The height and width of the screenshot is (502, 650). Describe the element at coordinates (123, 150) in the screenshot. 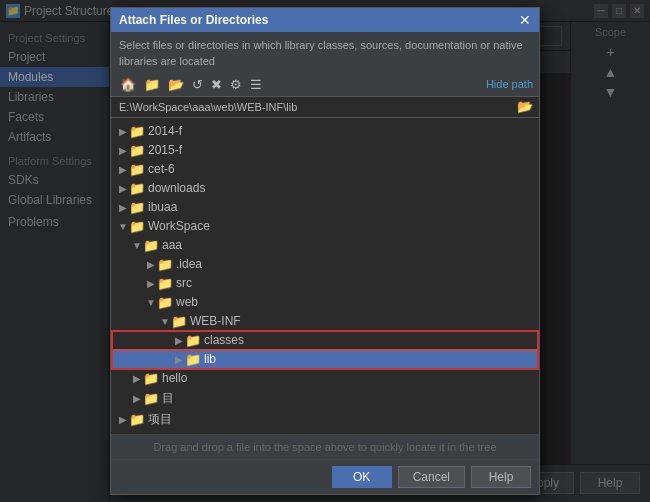

I see `tree-arrow-2015-f: ▶` at that location.